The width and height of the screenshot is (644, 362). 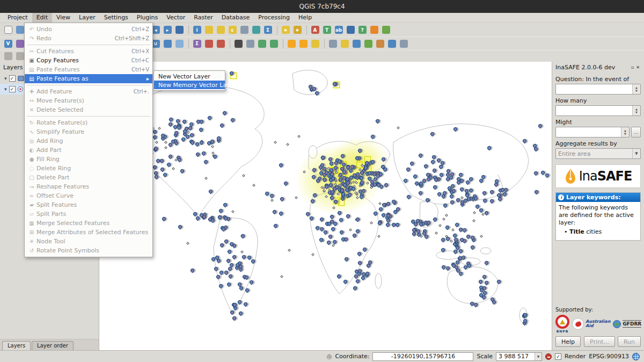 What do you see at coordinates (89, 39) in the screenshot?
I see `menu-item-redo: ↷RedoCtrl+Shift+Z` at bounding box center [89, 39].